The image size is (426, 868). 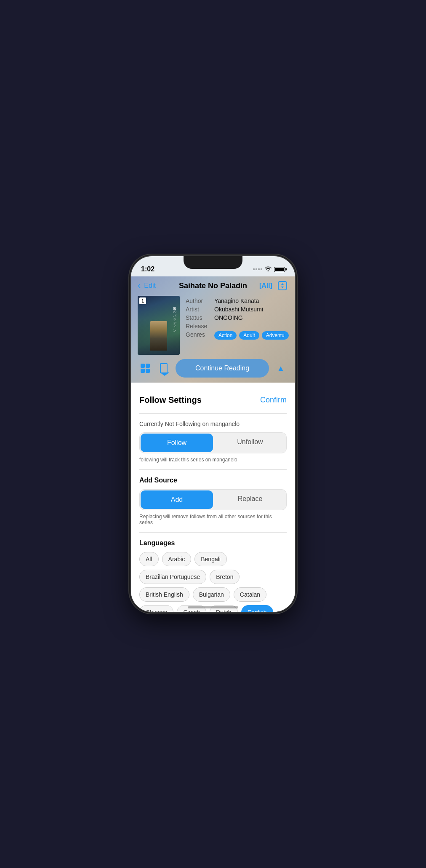 What do you see at coordinates (213, 520) in the screenshot?
I see `source-hint: Replacing will remove follows from all o…` at bounding box center [213, 520].